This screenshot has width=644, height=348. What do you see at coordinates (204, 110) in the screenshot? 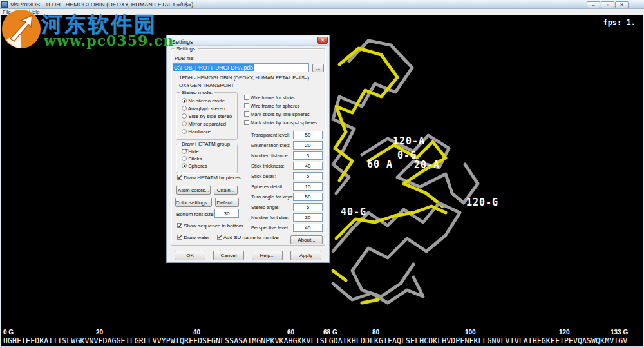
I see `radio-anaglyph-stereo: Anaglyph stereo` at bounding box center [204, 110].